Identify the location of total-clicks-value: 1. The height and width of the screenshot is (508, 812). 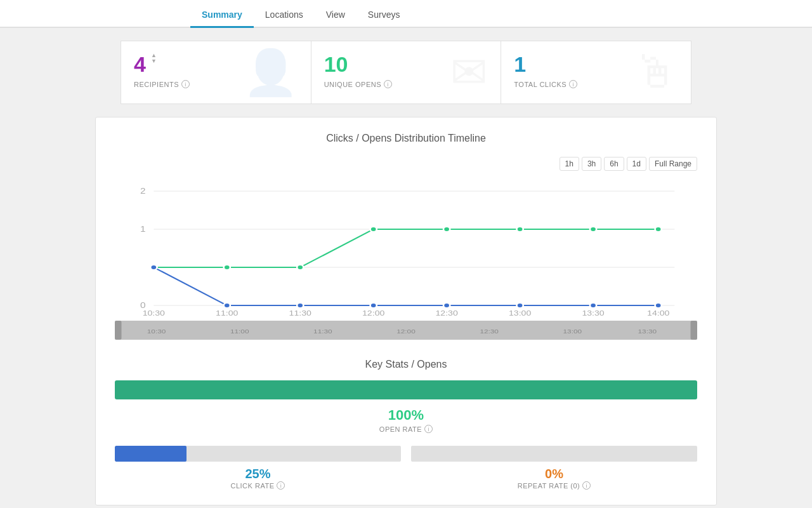
(520, 64).